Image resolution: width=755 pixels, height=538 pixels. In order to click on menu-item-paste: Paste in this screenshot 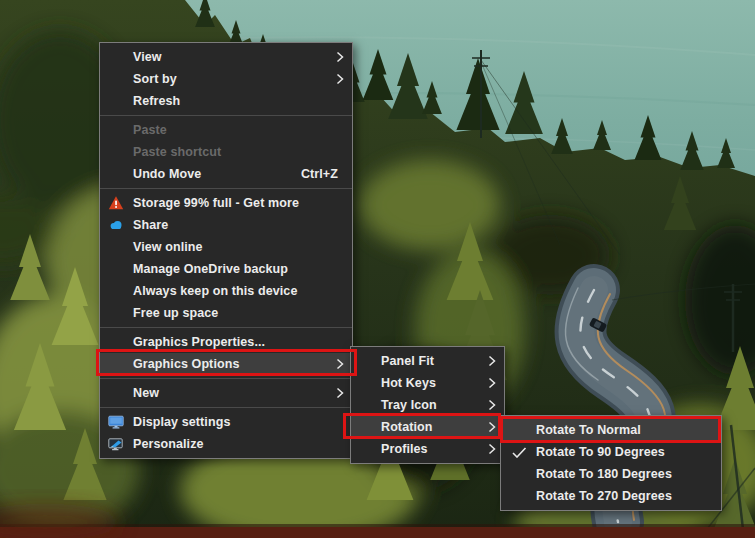, I will do `click(226, 130)`.